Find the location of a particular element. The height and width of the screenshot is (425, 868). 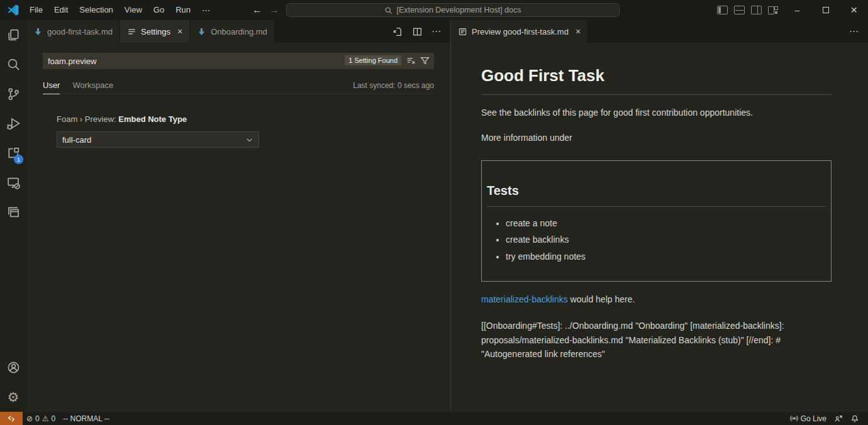

tab-label: good-first-task.md is located at coordinates (80, 31).